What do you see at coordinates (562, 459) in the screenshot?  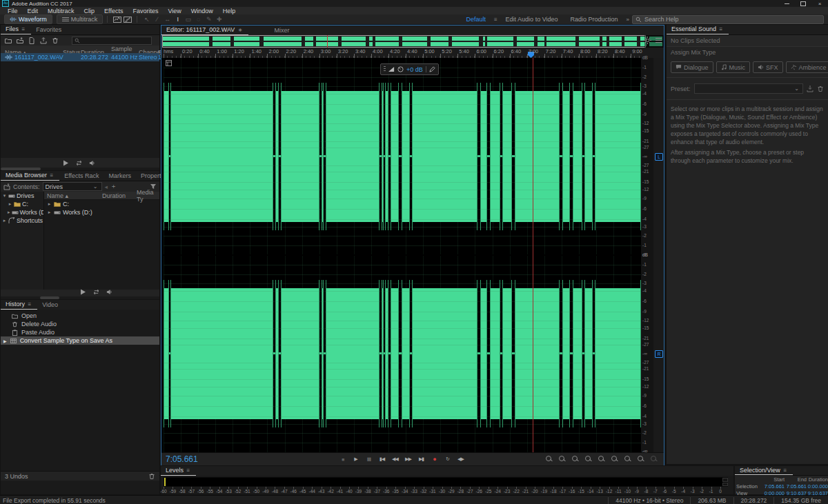 I see `zoom-out-time-button` at bounding box center [562, 459].